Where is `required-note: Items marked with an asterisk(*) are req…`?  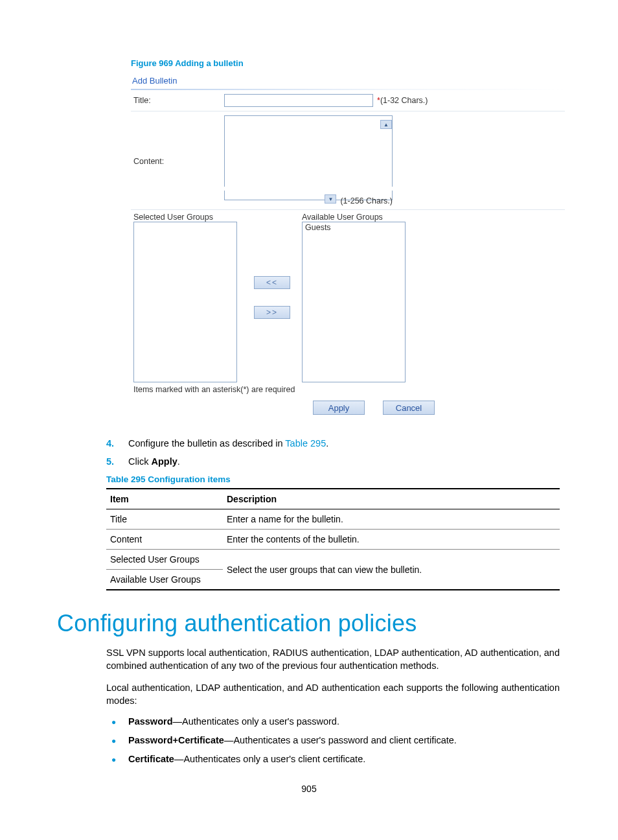
required-note: Items marked with an asterisk(*) are req… is located at coordinates (348, 391).